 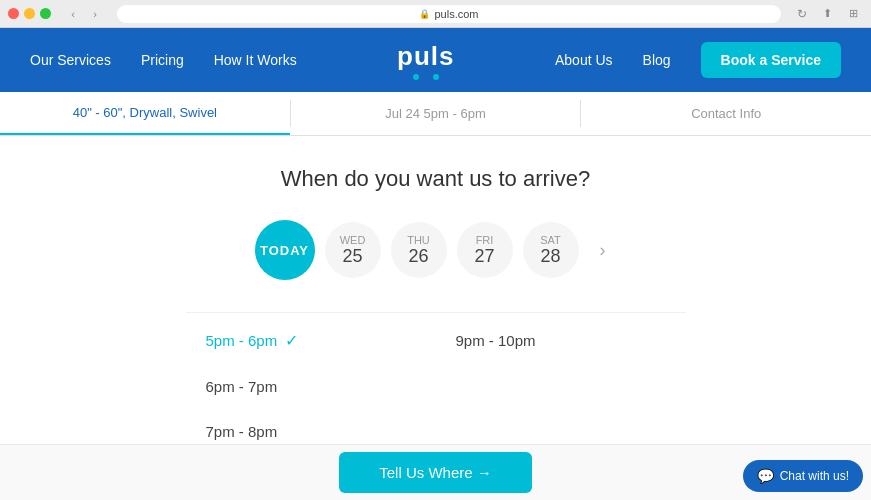 What do you see at coordinates (436, 114) in the screenshot?
I see `step-arrival-time: Jul 24 5pm - 6pm` at bounding box center [436, 114].